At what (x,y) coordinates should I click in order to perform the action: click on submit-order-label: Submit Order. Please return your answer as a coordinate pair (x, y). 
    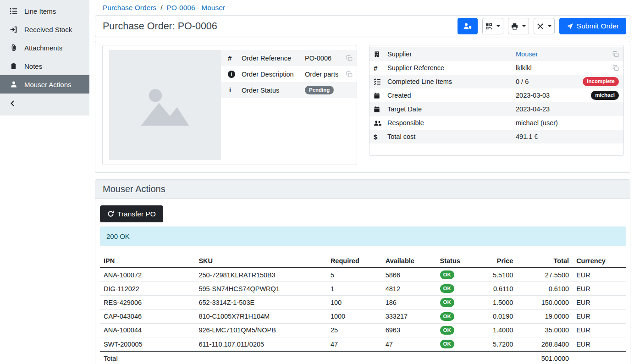
    Looking at the image, I should click on (598, 26).